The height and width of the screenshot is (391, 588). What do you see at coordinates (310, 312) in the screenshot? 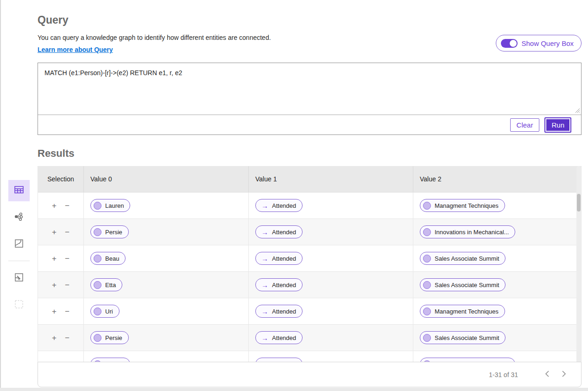
I see `table-row: + − Uri → Attended Managment Techniques` at bounding box center [310, 312].